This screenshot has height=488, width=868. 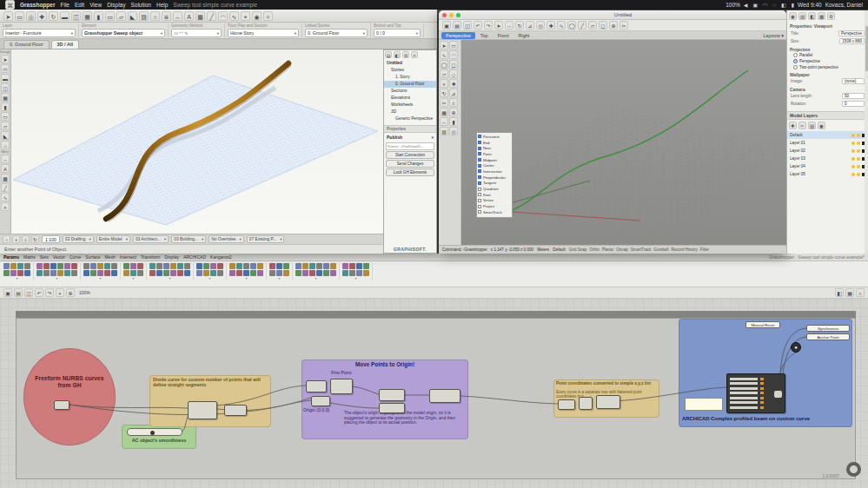 What do you see at coordinates (54, 16) in the screenshot?
I see `orbit-tool-icon: ↻` at bounding box center [54, 16].